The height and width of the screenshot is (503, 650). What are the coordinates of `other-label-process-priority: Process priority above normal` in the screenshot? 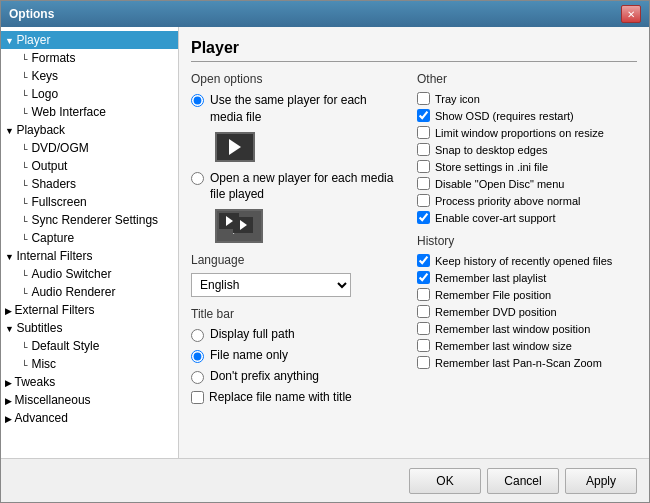 It's located at (508, 201).